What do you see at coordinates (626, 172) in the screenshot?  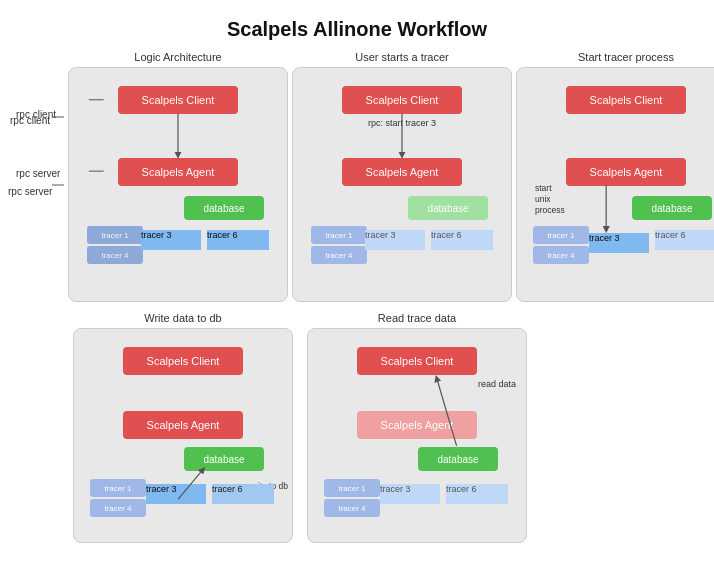 I see `agent-block-3: Scalpels Agent` at bounding box center [626, 172].